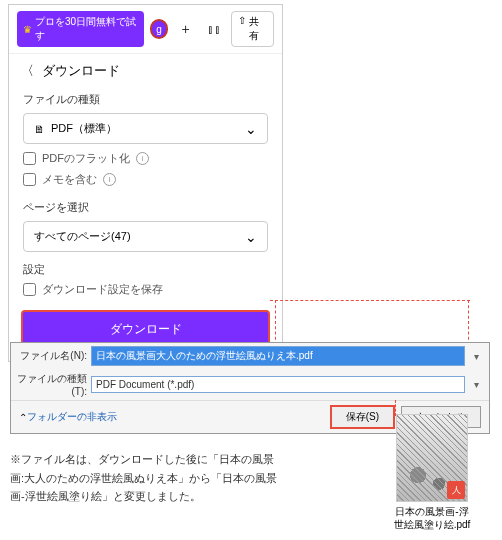 The image size is (502, 540). I want to click on share-label: 共有, so click(258, 29).